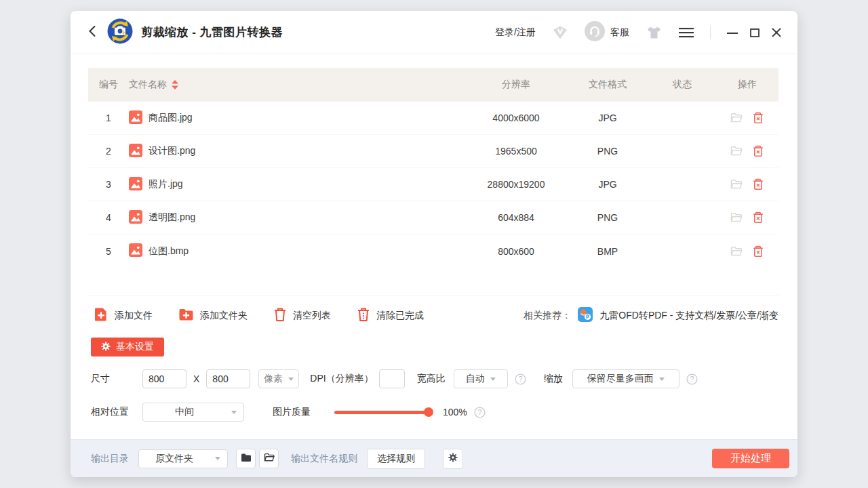 This screenshot has height=488, width=868. Describe the element at coordinates (324, 459) in the screenshot. I see `filename-rule-label: 输出文件名规则` at that location.